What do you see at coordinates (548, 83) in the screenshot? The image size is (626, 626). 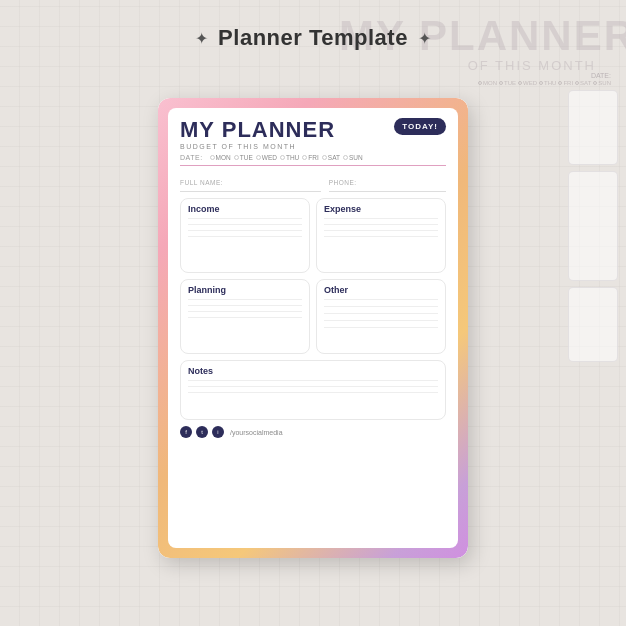 I see `bg-day-thu: THU` at bounding box center [548, 83].